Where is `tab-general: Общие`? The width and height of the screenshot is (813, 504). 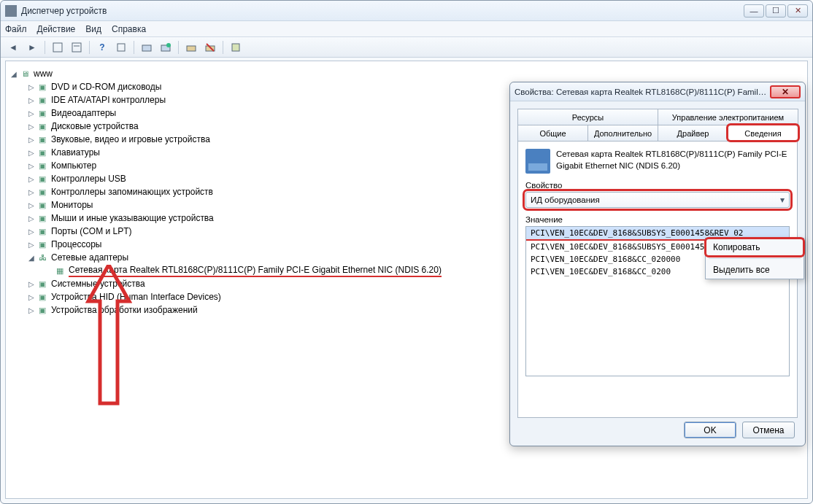
tab-general: Общие is located at coordinates (553, 133).